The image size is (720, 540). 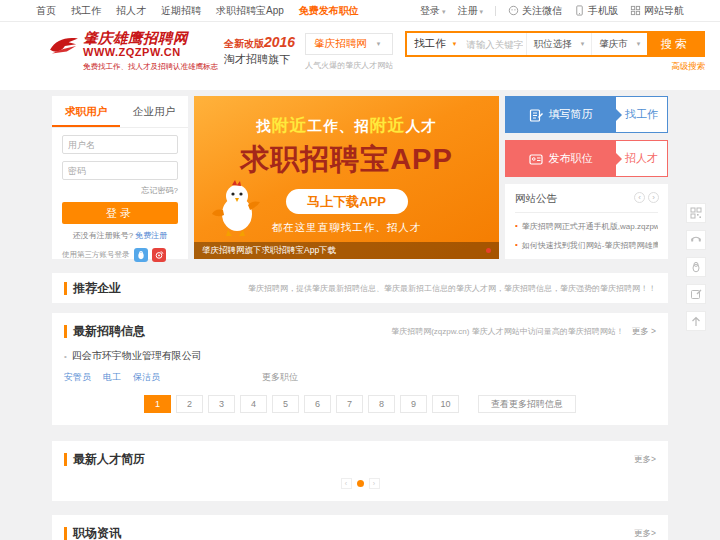 I want to click on login-button: 登录, so click(x=120, y=213).